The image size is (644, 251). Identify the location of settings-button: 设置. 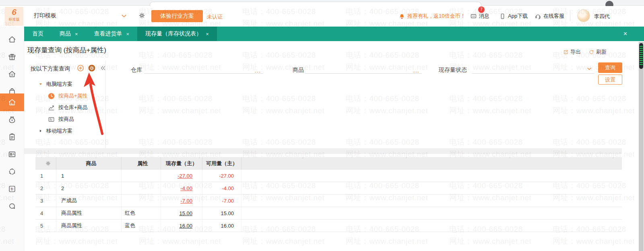
(610, 80).